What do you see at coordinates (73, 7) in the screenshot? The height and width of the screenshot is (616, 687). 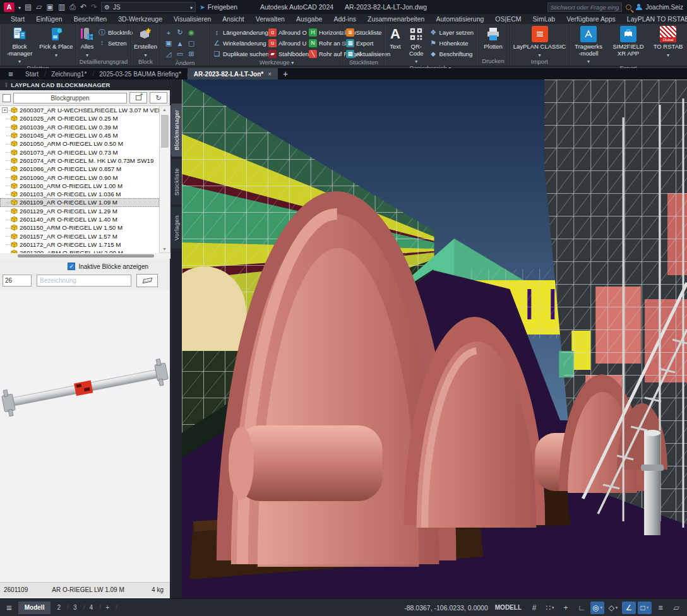 I see `print-icon: ⎙` at bounding box center [73, 7].